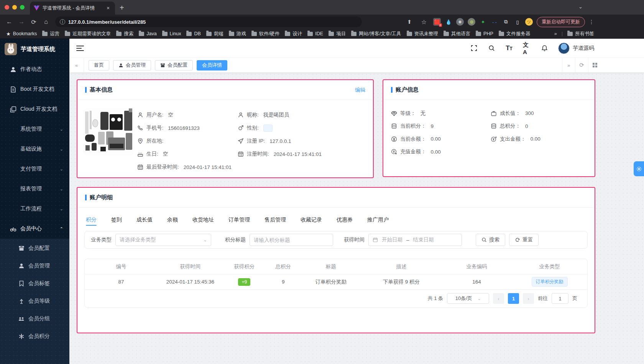 This screenshot has width=644, height=364. Describe the element at coordinates (498, 298) in the screenshot. I see `prev-page-button: ‹` at that location.